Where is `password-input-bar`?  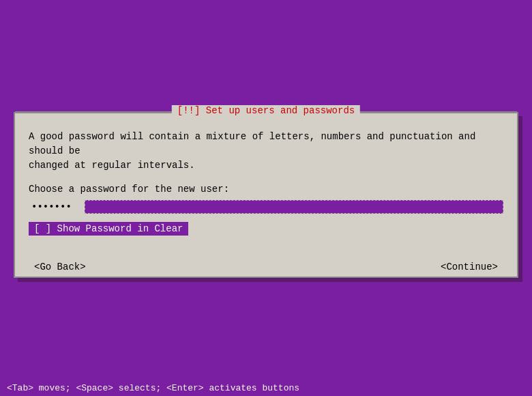 password-input-bar is located at coordinates (294, 207).